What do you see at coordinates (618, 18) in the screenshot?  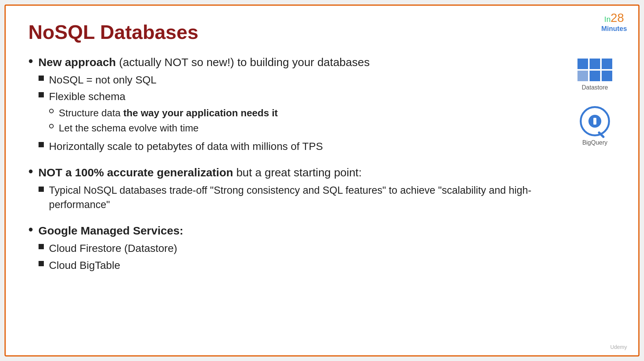 I see `logo-28: 28` at bounding box center [618, 18].